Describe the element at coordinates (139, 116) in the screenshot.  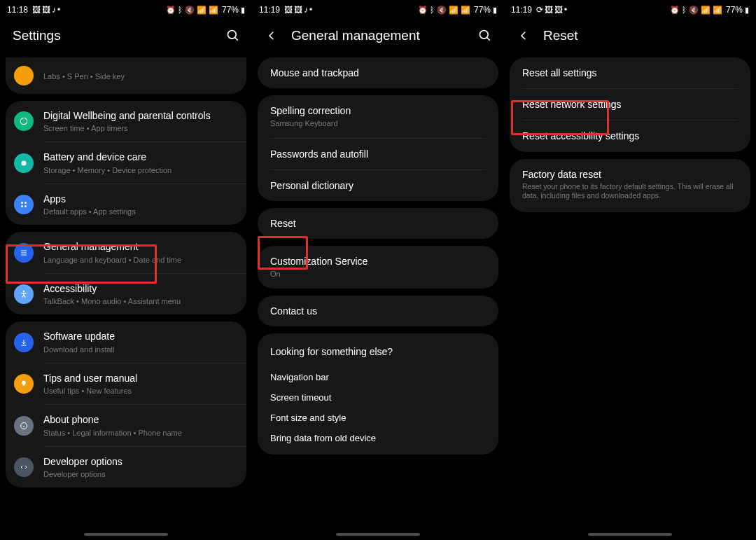
I see `row-title: Digital Wellbeing and parental controls` at that location.